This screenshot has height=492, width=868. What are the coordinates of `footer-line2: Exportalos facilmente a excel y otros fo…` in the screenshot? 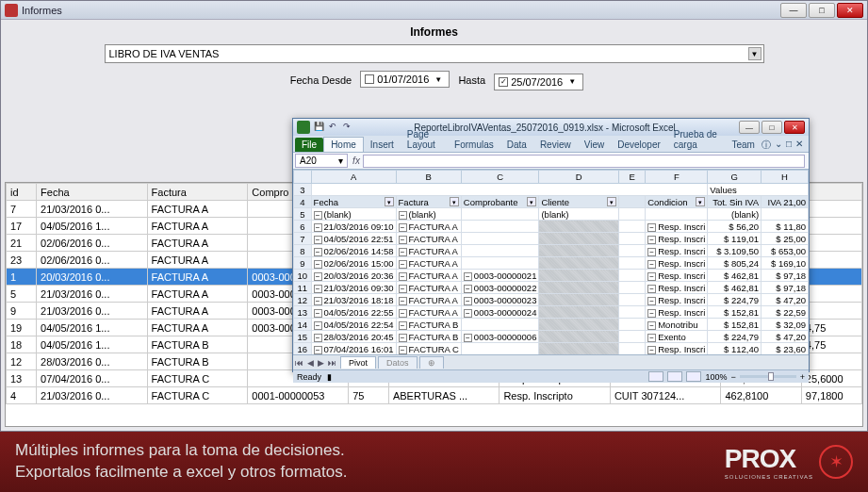 It's located at (181, 473).